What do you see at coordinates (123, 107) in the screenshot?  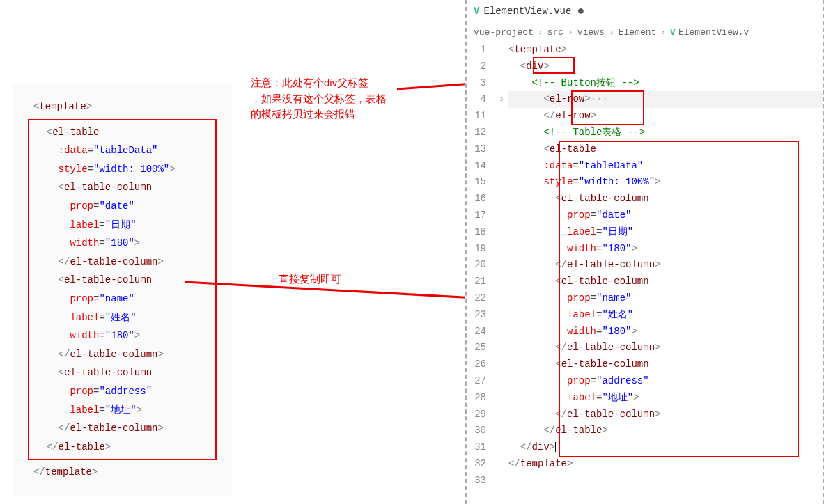 I see `code-line: <template>` at bounding box center [123, 107].